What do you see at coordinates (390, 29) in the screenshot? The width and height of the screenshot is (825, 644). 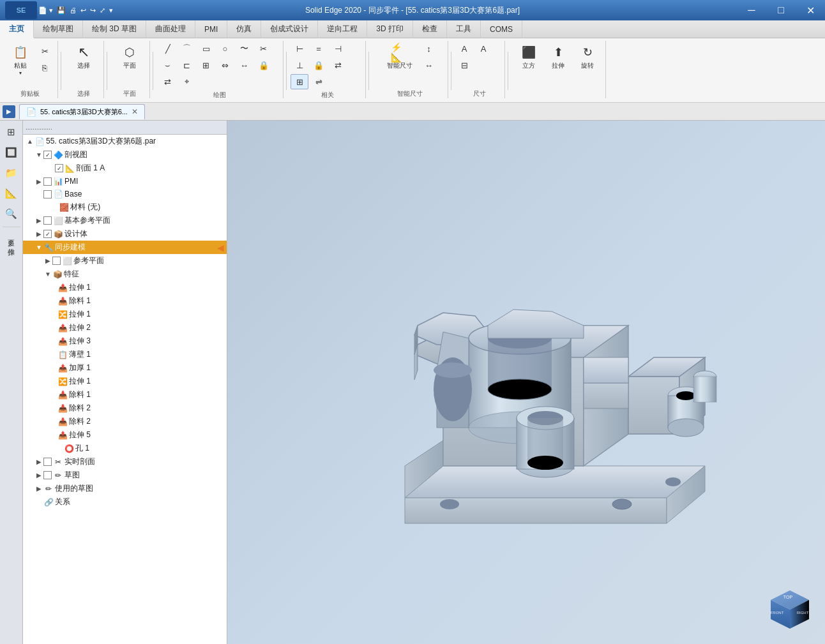 I see `tab-3dprint: 3D 打印` at bounding box center [390, 29].